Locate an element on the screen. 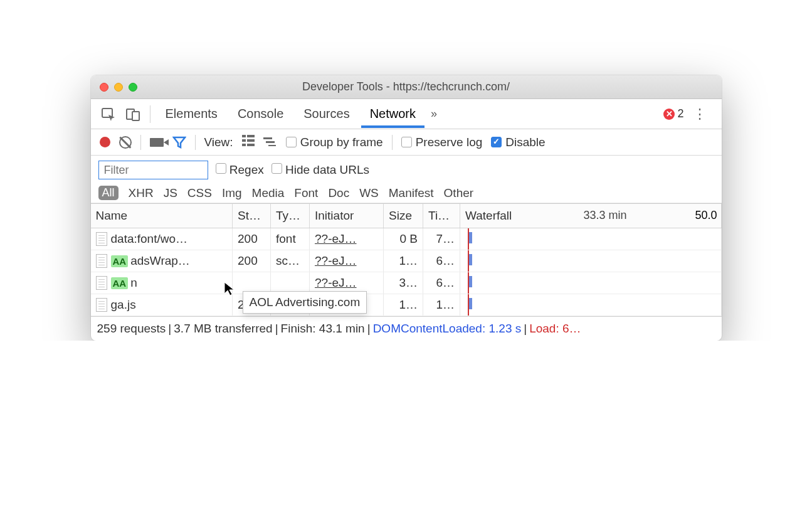 The width and height of the screenshot is (812, 510). overview-icon is located at coordinates (270, 142).